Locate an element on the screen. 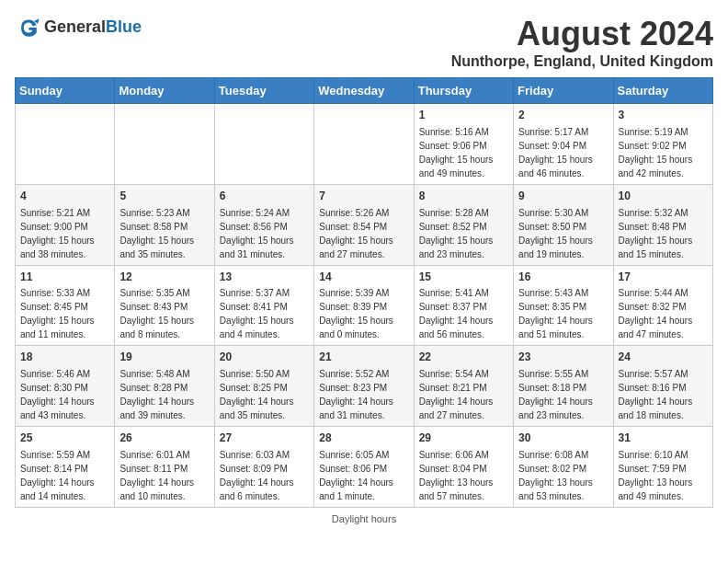 This screenshot has height=563, width=728. day-info: Sunrise: 5:33 AM Sunset: 8:45 PM Dayligh… is located at coordinates (64, 314).